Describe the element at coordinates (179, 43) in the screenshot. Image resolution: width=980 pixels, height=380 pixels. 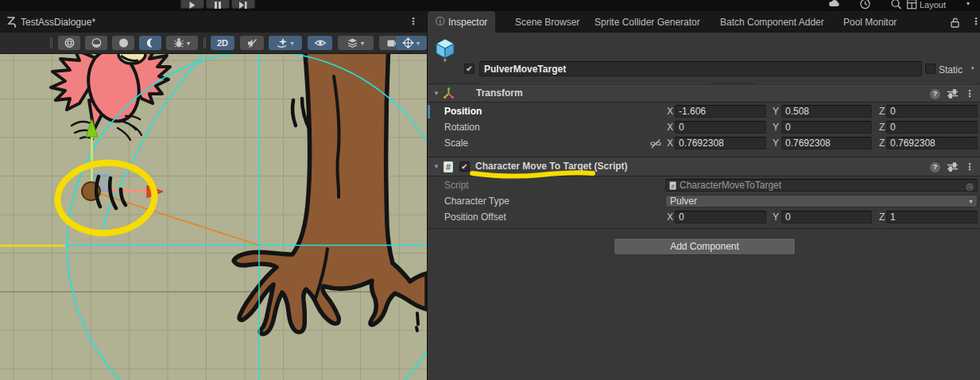
I see `bug-icon` at that location.